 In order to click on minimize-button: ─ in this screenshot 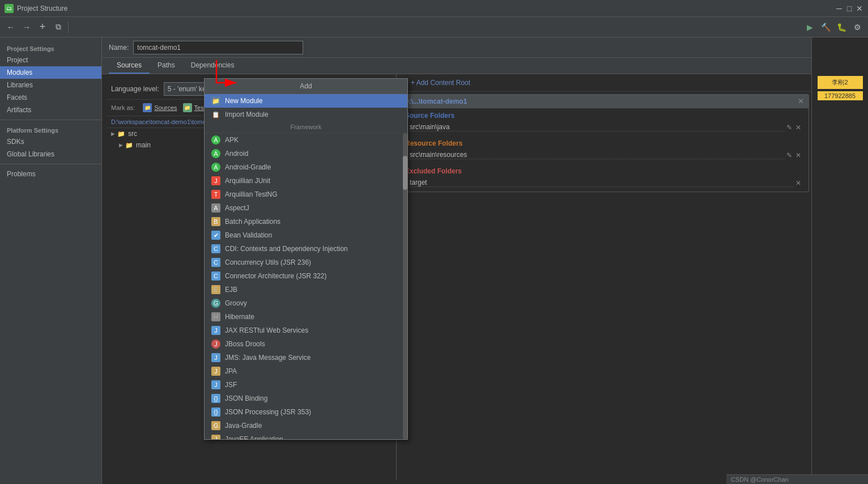, I will do `click(839, 9)`.